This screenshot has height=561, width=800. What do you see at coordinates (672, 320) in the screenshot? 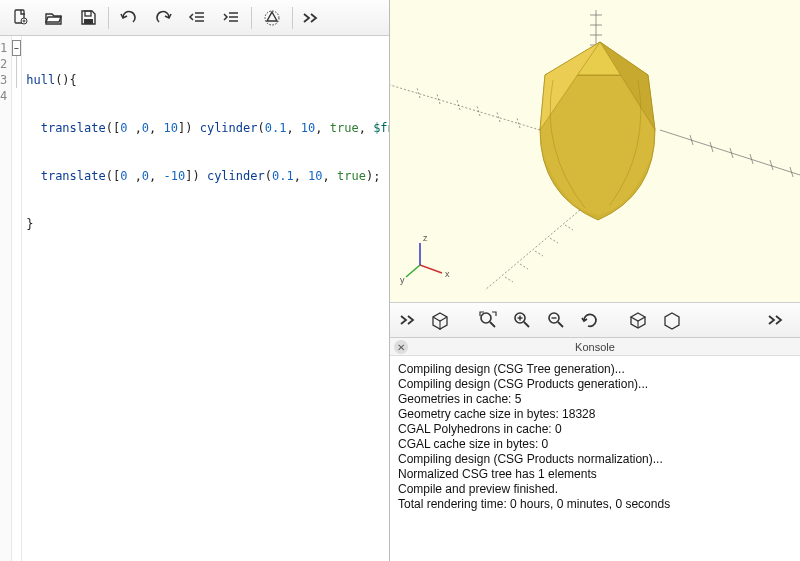
I see `perspective-view-button` at bounding box center [672, 320].